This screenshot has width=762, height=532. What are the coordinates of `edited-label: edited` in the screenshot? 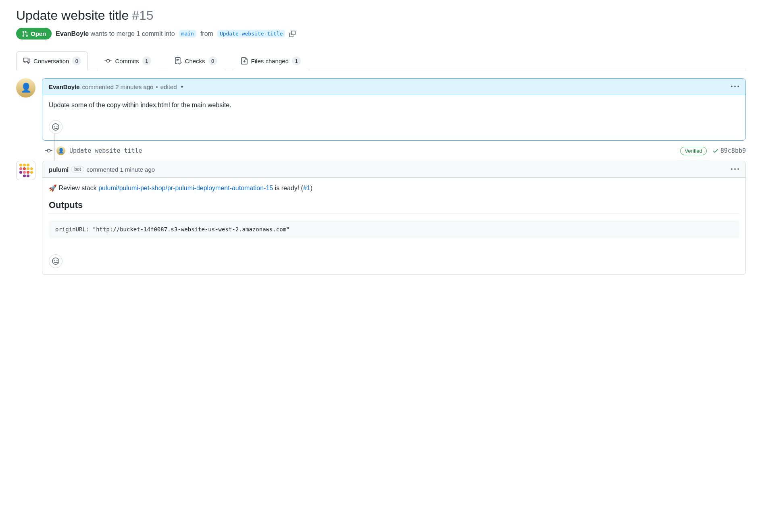 It's located at (169, 87).